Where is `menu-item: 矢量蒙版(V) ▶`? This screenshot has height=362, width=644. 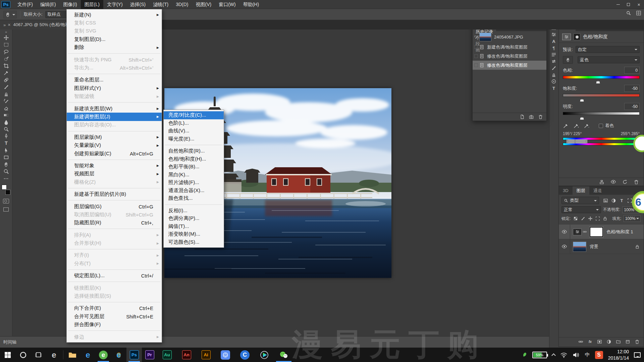 menu-item: 矢量蒙版(V) ▶ is located at coordinates (114, 145).